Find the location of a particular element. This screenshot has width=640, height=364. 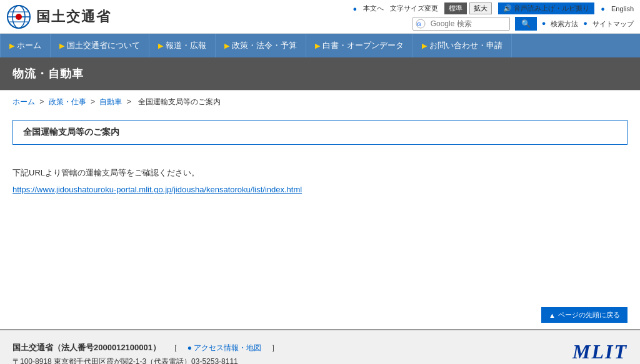

font-standard-btn: 標準 is located at coordinates (456, 9).